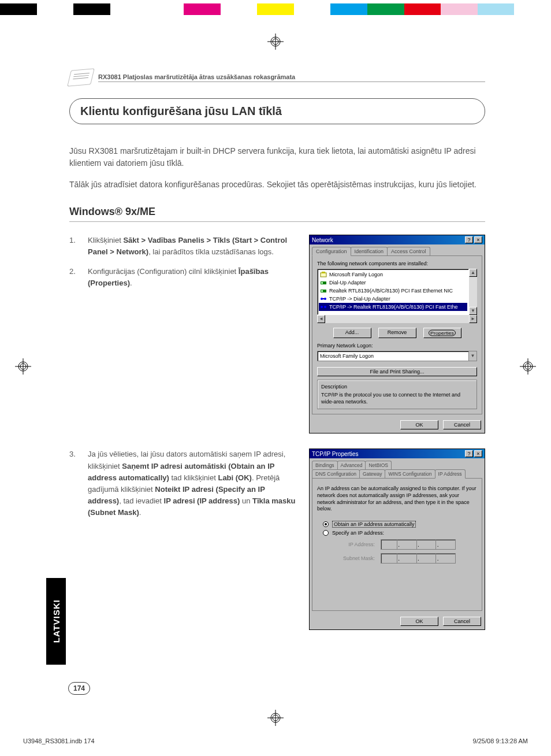  I want to click on radio-label: Obtain an IP address automatically, so click(374, 524).